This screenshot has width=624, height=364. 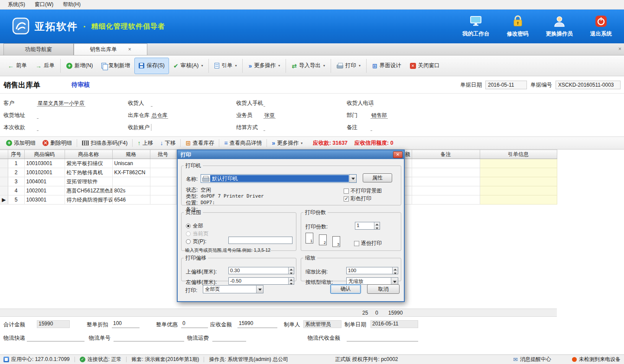 What do you see at coordinates (225, 66) in the screenshot?
I see `pull-order-button: 引单▾` at bounding box center [225, 66].